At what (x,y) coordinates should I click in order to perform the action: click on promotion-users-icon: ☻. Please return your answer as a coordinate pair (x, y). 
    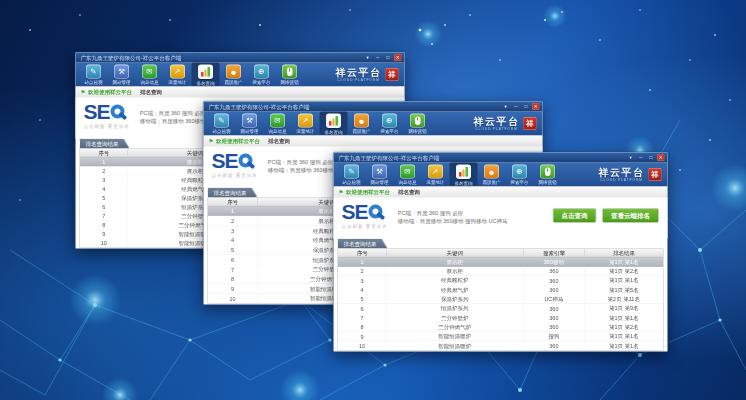
    Looking at the image, I should click on (234, 72).